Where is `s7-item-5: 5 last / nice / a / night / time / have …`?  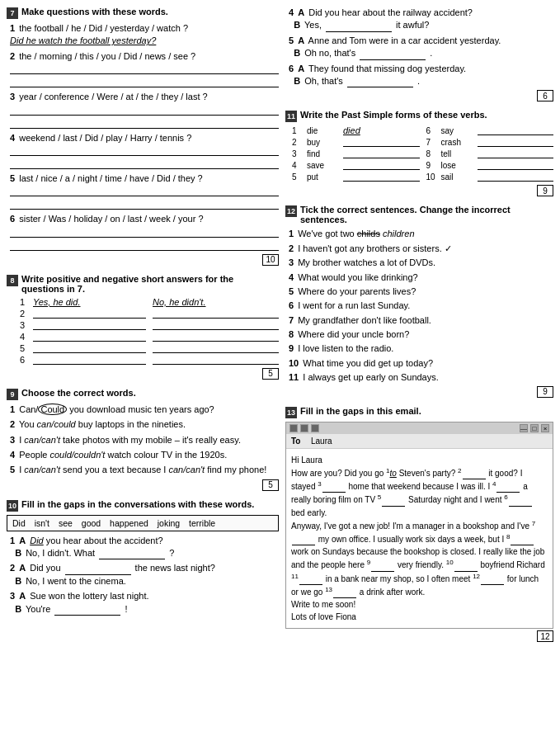
s7-item-5: 5 last / nice / a / night / time / have … is located at coordinates (143, 191).